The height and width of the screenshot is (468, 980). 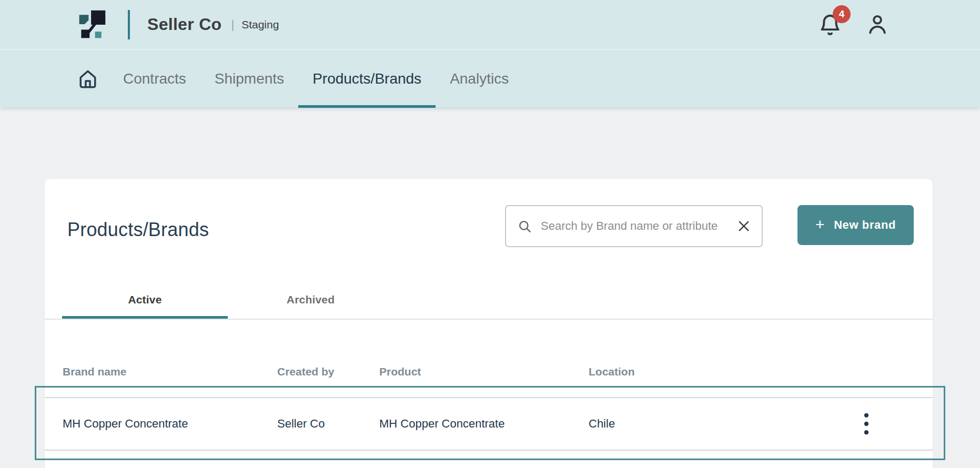 I want to click on cell-created-by: Seller Co, so click(x=328, y=424).